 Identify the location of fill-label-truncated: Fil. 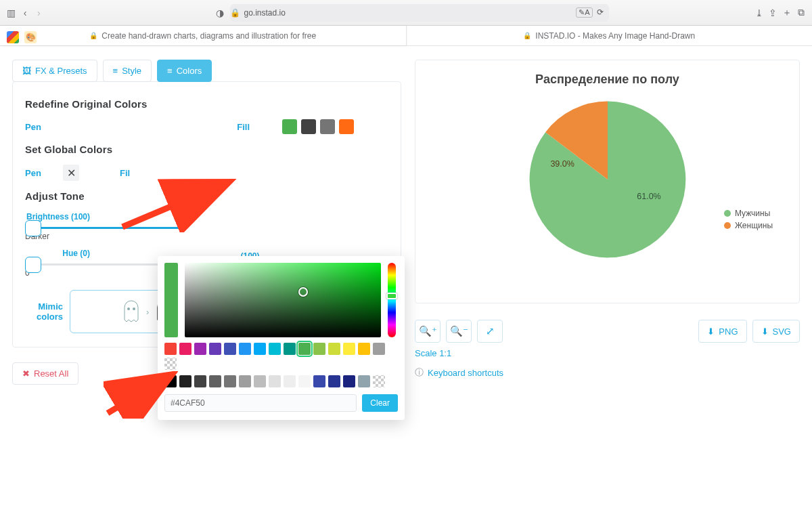
(128, 173).